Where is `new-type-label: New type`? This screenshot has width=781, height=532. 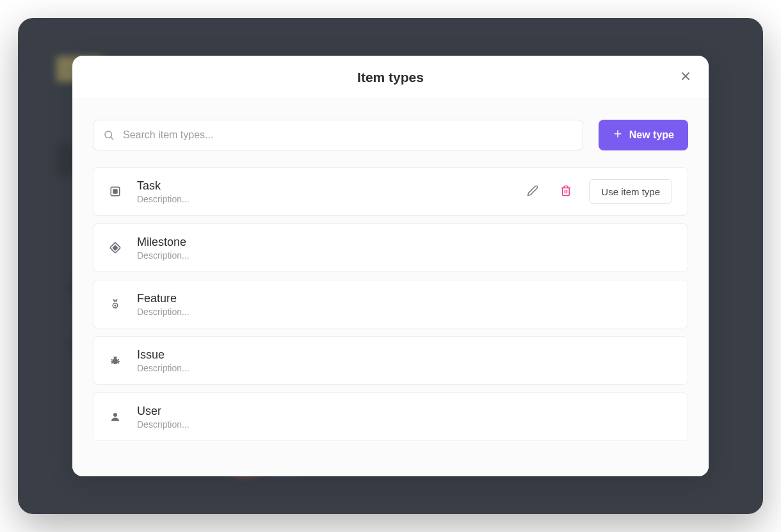 new-type-label: New type is located at coordinates (652, 135).